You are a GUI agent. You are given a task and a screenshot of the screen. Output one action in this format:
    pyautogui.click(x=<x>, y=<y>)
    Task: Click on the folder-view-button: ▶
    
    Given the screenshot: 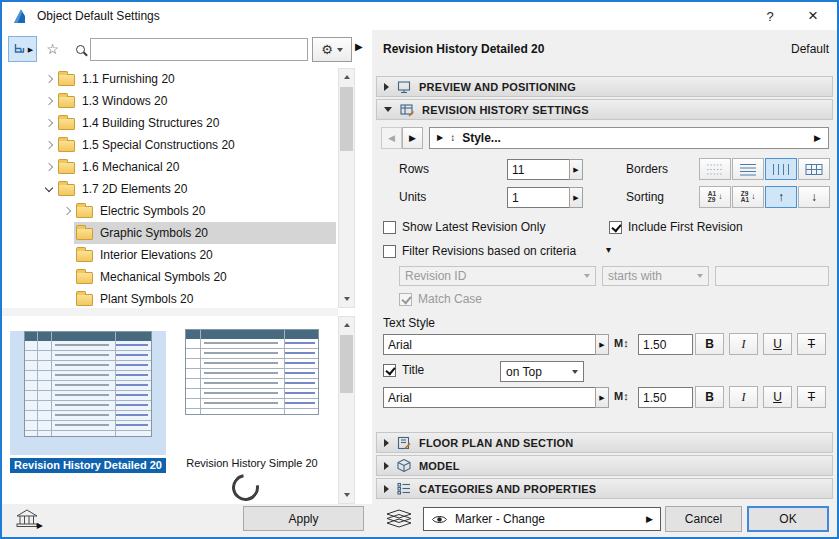 What is the action you would take?
    pyautogui.click(x=22, y=49)
    